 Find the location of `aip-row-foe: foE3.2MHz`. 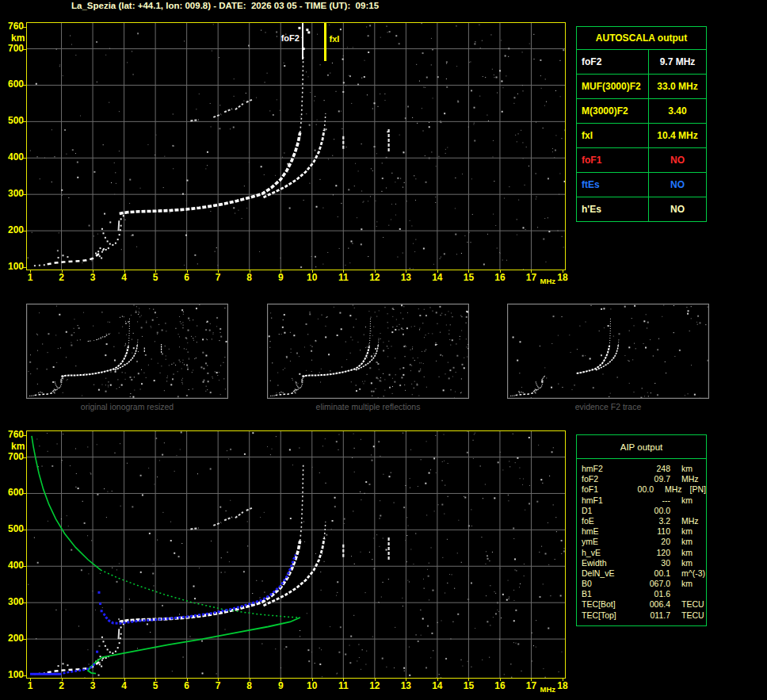

aip-row-foe: foE3.2MHz is located at coordinates (643, 522).